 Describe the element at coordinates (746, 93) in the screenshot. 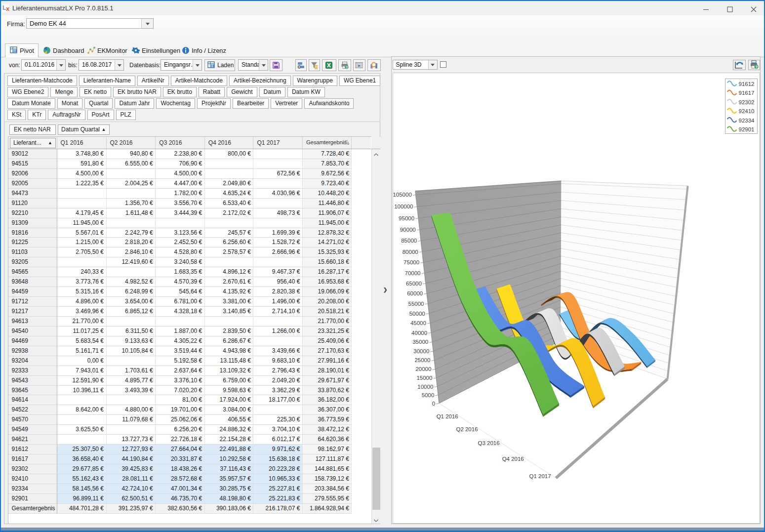

I see `svg-text: 91617` at that location.